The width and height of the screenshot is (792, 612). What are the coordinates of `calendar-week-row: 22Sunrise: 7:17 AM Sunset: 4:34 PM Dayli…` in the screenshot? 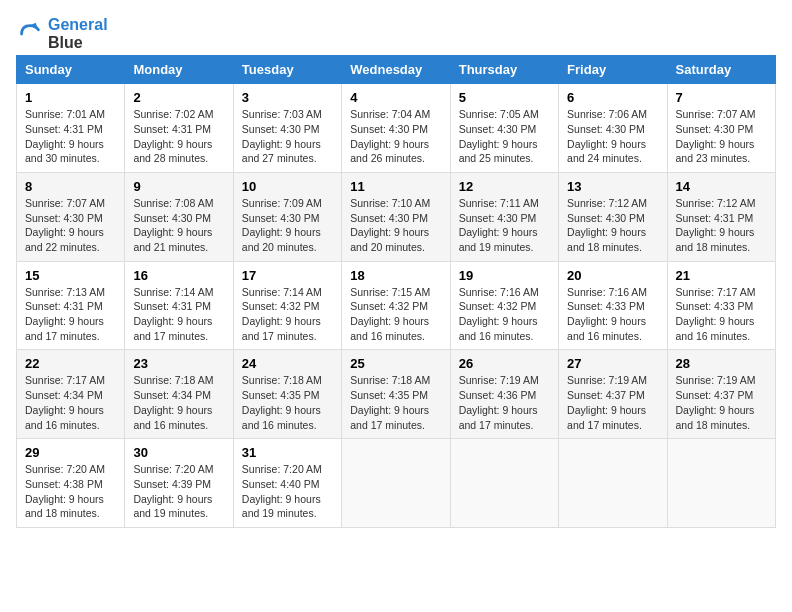 It's located at (396, 394).